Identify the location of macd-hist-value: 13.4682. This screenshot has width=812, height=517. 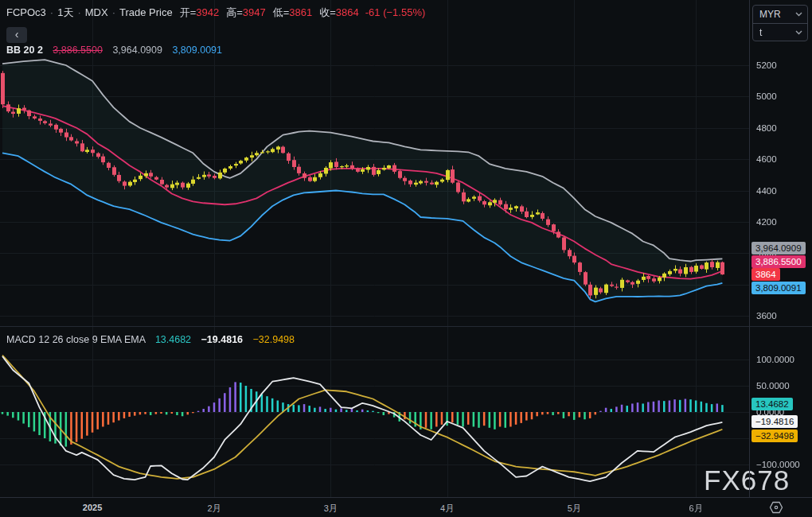
(174, 340).